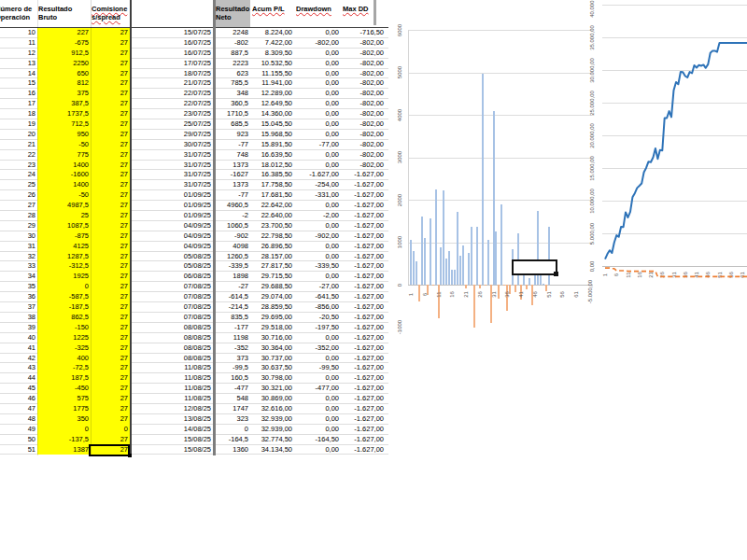 The image size is (747, 560). What do you see at coordinates (19, 267) in the screenshot?
I see `table-cell: 33` at bounding box center [19, 267].